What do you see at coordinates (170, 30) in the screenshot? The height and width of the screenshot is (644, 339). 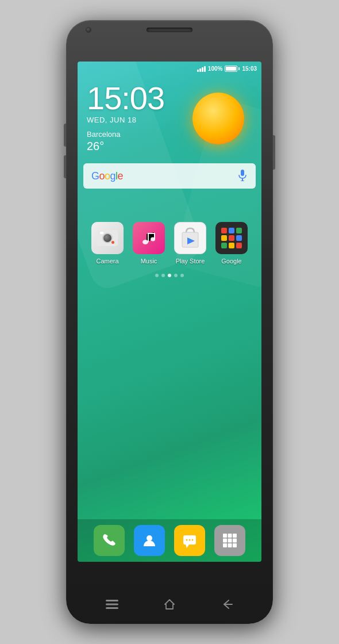 I see `phone-top-bar` at bounding box center [170, 30].